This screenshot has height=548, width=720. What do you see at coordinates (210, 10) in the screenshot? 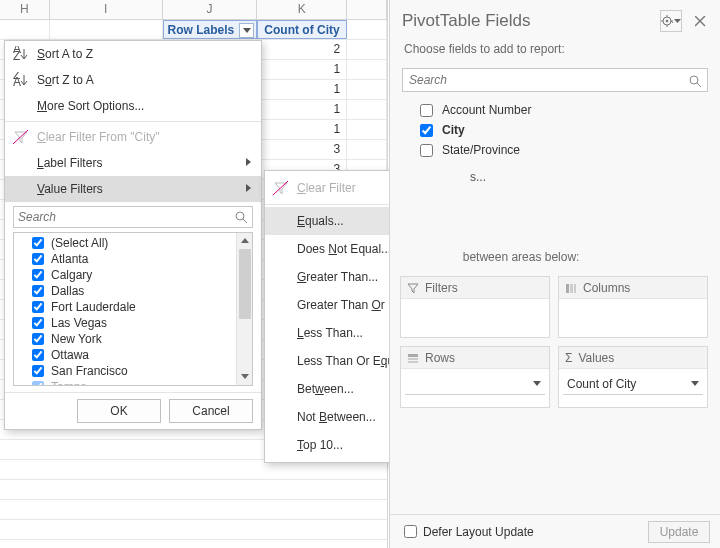
I see `col-header-j: J` at bounding box center [210, 10].